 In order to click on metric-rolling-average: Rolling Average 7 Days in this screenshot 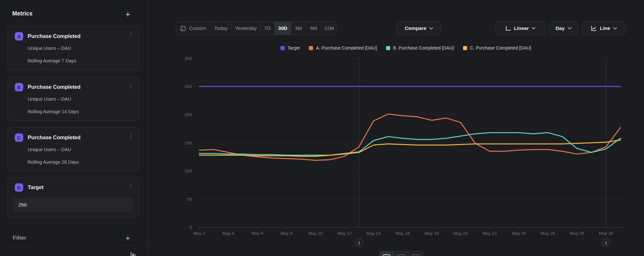, I will do `click(52, 61)`.